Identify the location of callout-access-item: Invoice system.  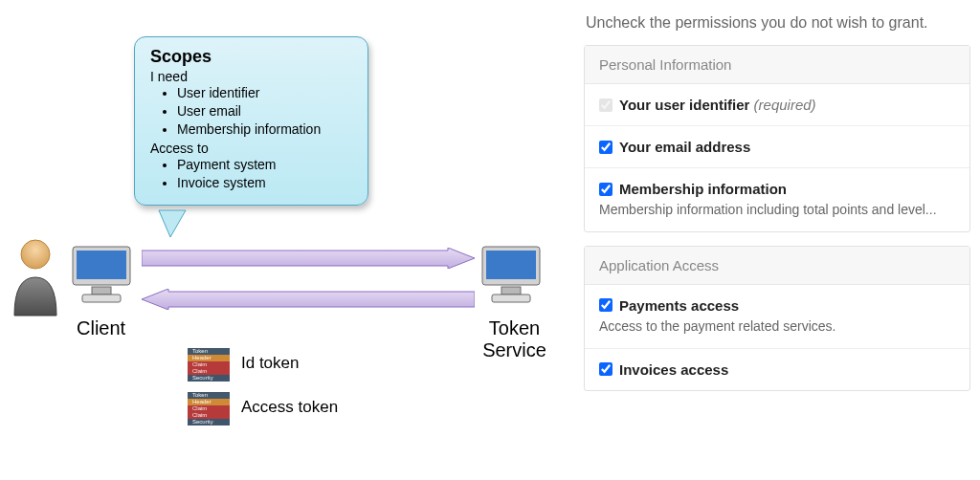
(264, 184).